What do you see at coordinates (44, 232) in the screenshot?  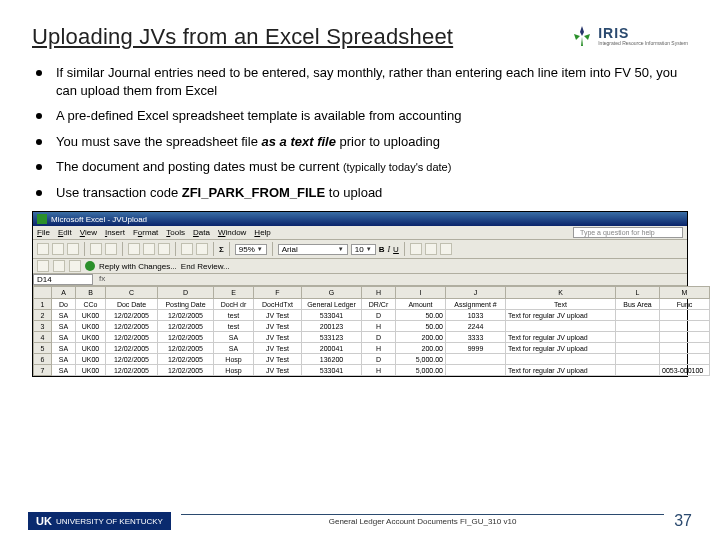 I see `menu-file: File` at bounding box center [44, 232].